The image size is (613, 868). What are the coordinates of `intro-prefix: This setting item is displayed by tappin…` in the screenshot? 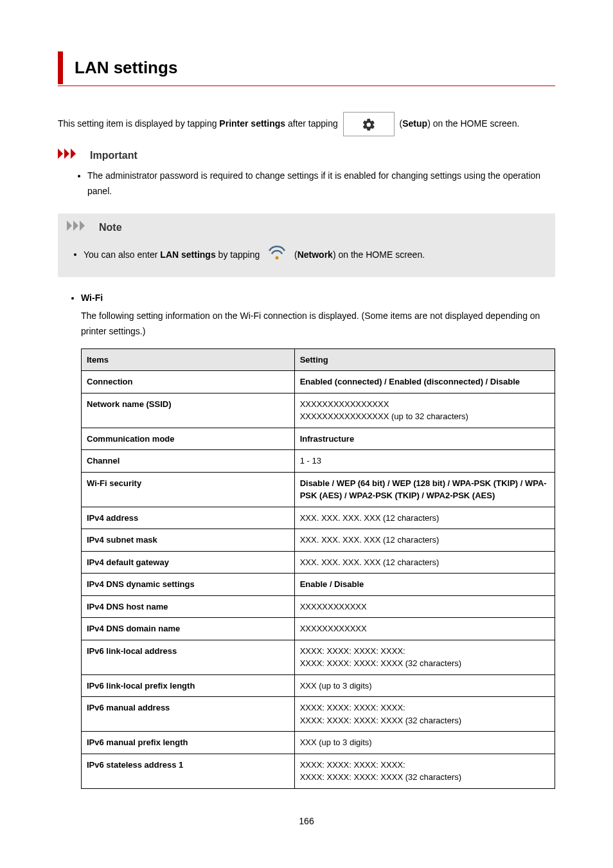 It's located at (139, 123).